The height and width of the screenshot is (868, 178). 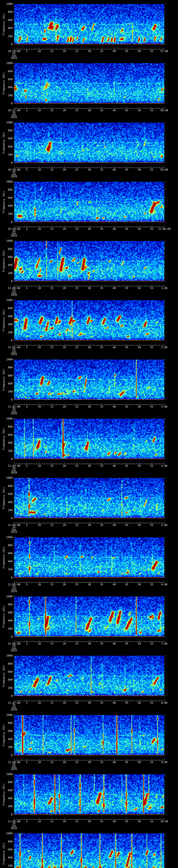 What do you see at coordinates (89, 741) in the screenshot?
I see `spectrogram-panel-13: Frequency (Hz) 11:08:00 9:00 16Jun2016 1…` at bounding box center [89, 741].